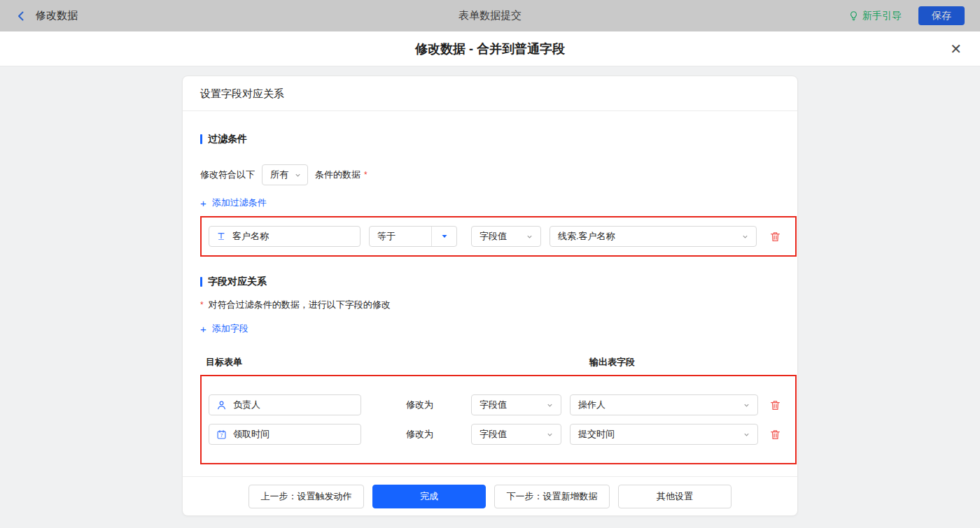 This screenshot has height=528, width=980. I want to click on user-icon, so click(221, 406).